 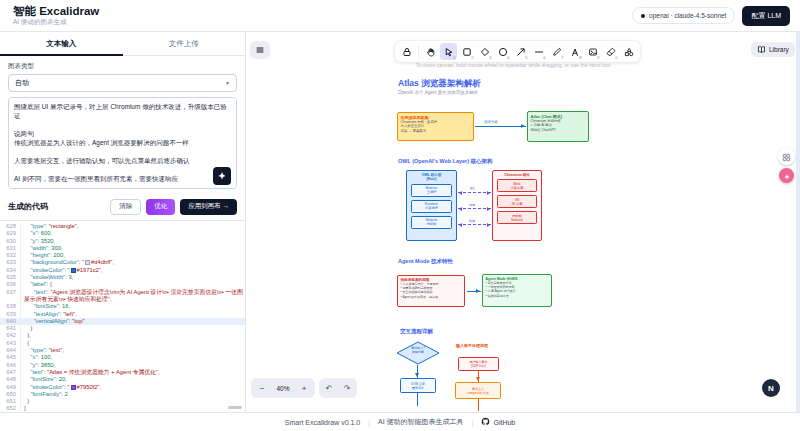 I want to click on ai-enhance-button, so click(x=222, y=176).